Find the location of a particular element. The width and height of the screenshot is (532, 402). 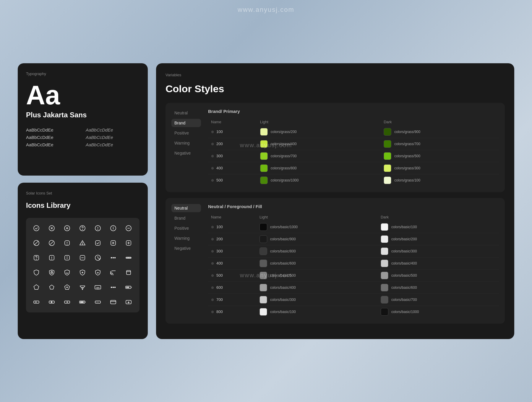

table-row: ⊕ 300 colors/grass/700 colors/grass/500 is located at coordinates (353, 156).